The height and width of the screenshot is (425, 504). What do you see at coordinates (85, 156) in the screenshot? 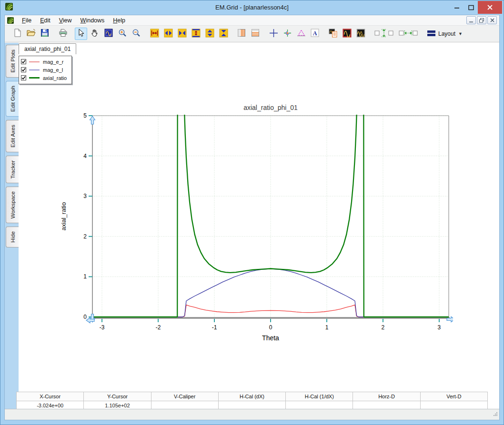
I see `y-tick-label: 4` at bounding box center [85, 156].